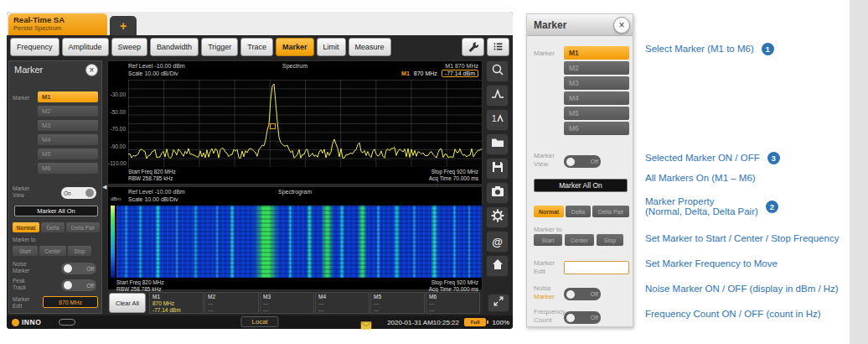 The image size is (868, 344). Describe the element at coordinates (117, 146) in the screenshot. I see `y-tick: -90.00` at that location.